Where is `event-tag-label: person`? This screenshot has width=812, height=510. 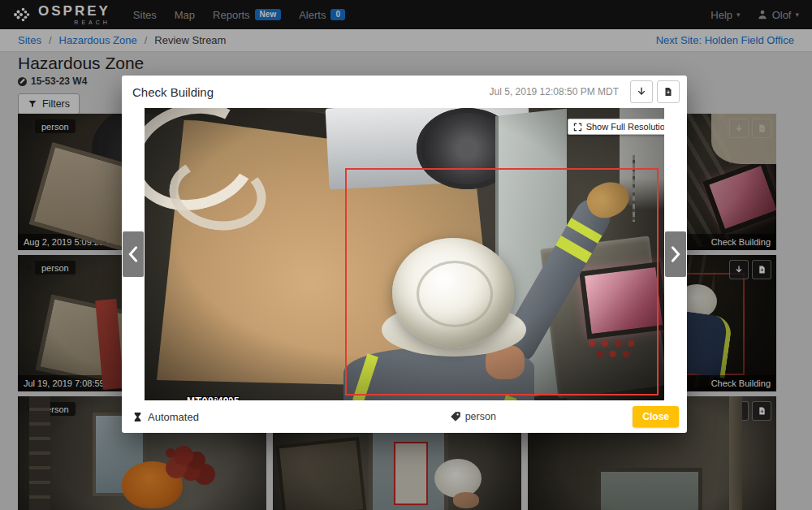 event-tag-label: person is located at coordinates (481, 417).